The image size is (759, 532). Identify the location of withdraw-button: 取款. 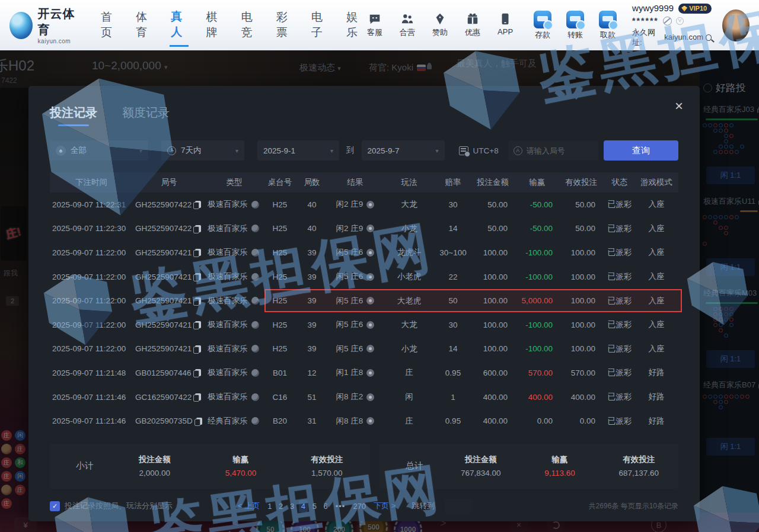
(608, 25).